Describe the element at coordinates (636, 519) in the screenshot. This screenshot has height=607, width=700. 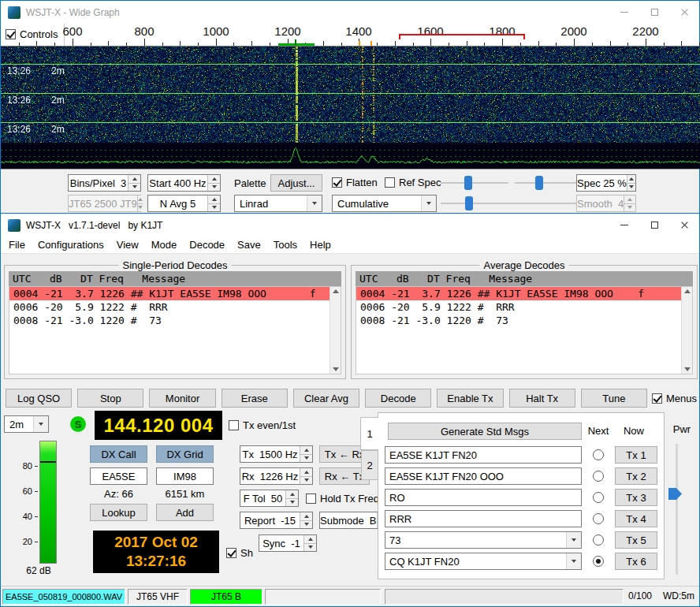
I see `tx-4-now-button: Tx 4` at that location.